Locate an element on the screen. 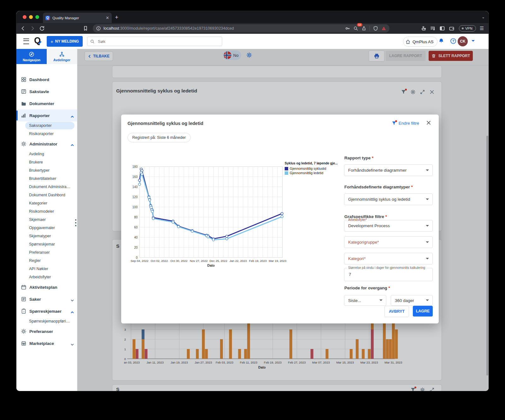  user-avatar: CK is located at coordinates (463, 41).